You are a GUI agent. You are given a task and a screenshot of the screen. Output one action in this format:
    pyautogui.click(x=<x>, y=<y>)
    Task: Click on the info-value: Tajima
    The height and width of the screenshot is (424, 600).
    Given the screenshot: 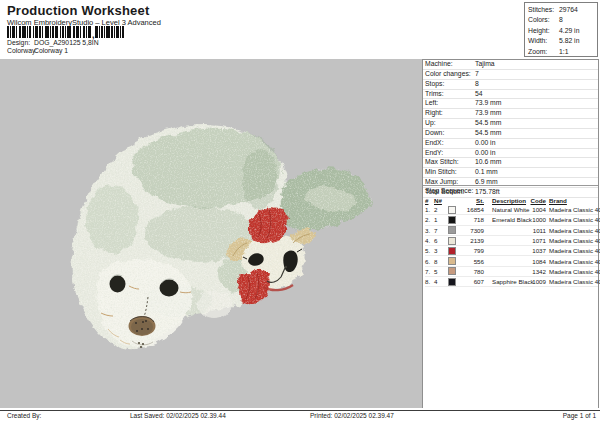 What is the action you would take?
    pyautogui.click(x=485, y=64)
    